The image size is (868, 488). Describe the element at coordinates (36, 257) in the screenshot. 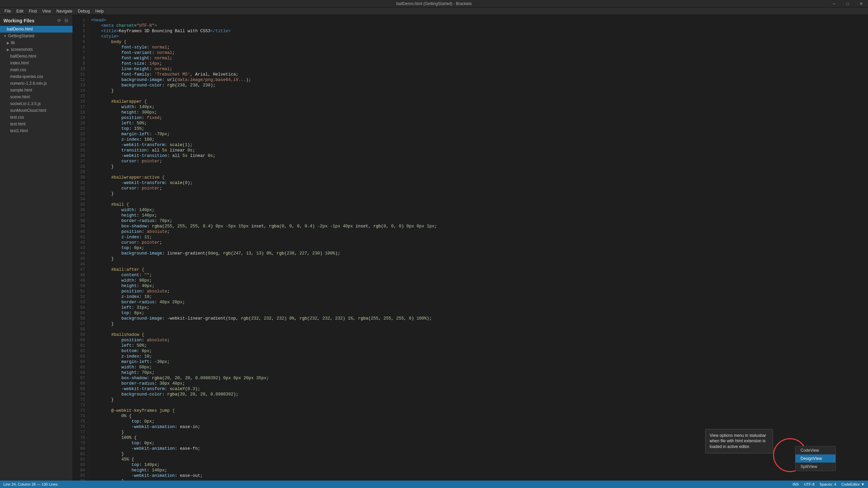

I see `file-tree: ▼ GettingStarted ▶ lib ▶ screenshots bal…` at that location.